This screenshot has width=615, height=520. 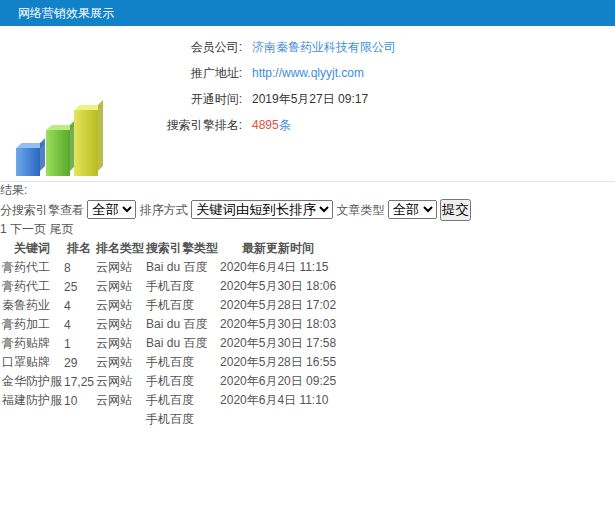 What do you see at coordinates (308, 230) in the screenshot?
I see `pagination: 1 下一页 尾页` at bounding box center [308, 230].